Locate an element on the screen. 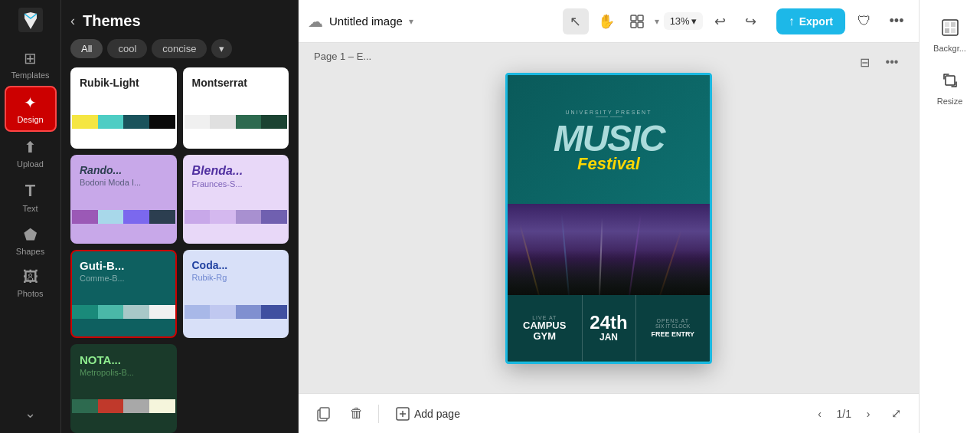 This screenshot has width=980, height=433. sidebar-item-shapes-label: Shapes is located at coordinates (31, 251).